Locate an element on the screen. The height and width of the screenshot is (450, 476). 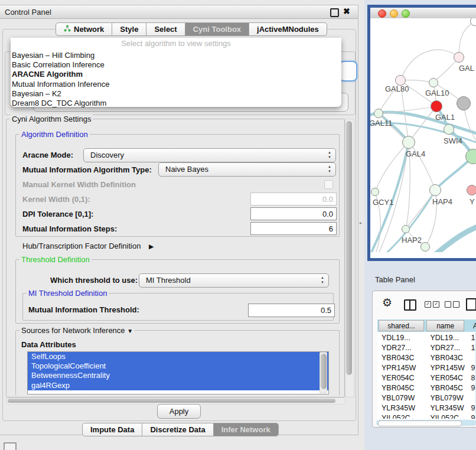
tab-label: Cyni Toolbox is located at coordinates (217, 30).